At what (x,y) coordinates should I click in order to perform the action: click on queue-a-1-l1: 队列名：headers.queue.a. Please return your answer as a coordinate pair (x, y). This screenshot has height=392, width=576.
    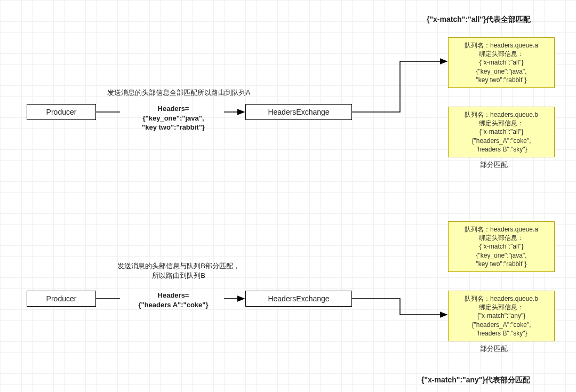
    Looking at the image, I should click on (501, 45).